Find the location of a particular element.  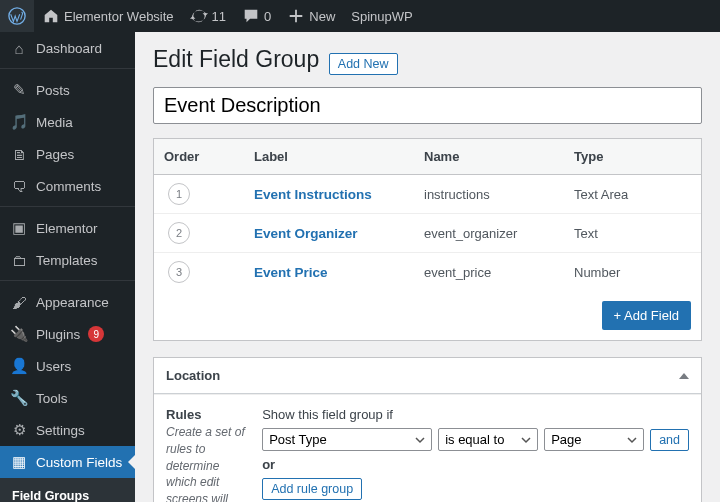

field-label: Event Price is located at coordinates (329, 272).